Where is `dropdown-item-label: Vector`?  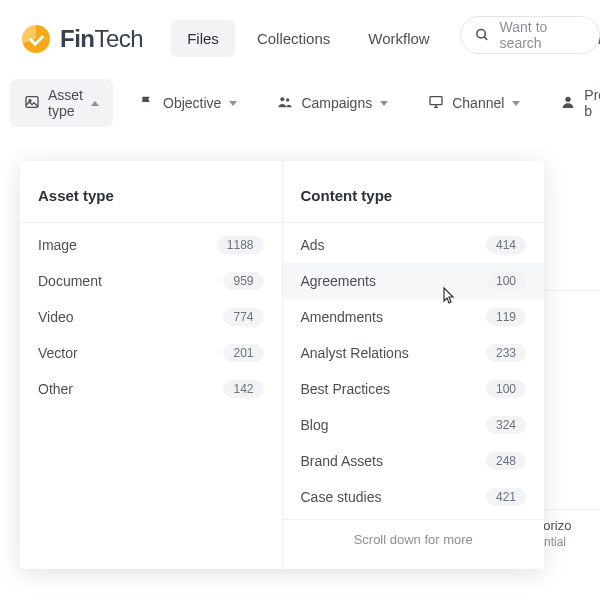 dropdown-item-label: Vector is located at coordinates (58, 353).